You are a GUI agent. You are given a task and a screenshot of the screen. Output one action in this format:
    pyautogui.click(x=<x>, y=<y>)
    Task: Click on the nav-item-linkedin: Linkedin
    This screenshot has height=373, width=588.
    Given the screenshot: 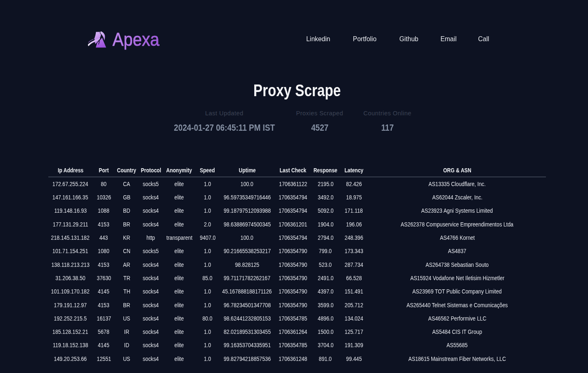 What is the action you would take?
    pyautogui.click(x=318, y=39)
    